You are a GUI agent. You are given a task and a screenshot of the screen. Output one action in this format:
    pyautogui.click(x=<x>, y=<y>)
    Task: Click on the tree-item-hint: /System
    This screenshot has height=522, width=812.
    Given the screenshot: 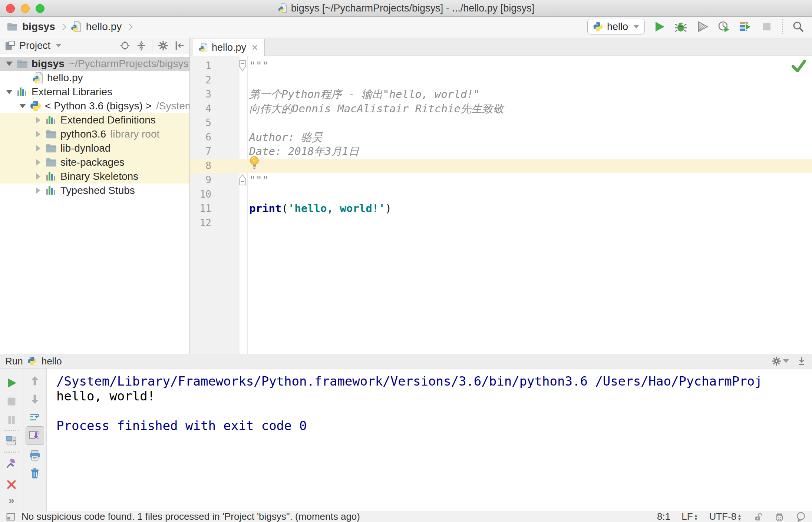 What is the action you would take?
    pyautogui.click(x=173, y=106)
    